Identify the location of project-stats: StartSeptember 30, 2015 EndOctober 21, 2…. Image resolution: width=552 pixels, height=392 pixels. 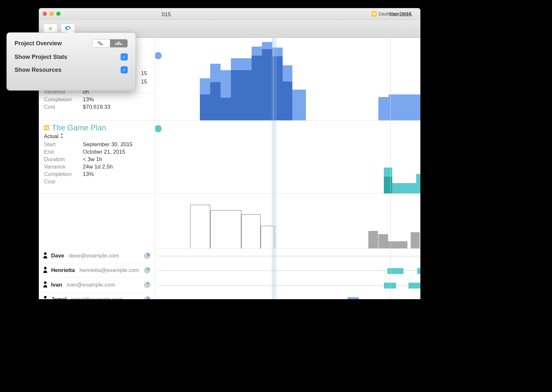
(97, 163).